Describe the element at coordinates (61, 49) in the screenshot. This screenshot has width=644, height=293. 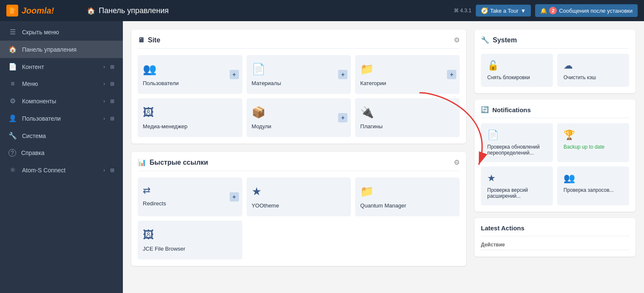
I see `sidebar-item-dashboard: 🏠 Панель управления` at that location.